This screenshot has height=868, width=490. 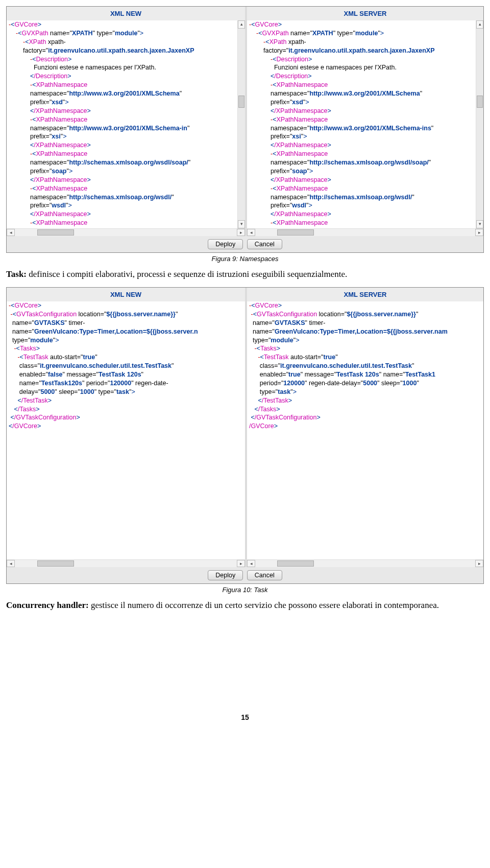 What do you see at coordinates (245, 717) in the screenshot?
I see `page-number: 15` at bounding box center [245, 717].